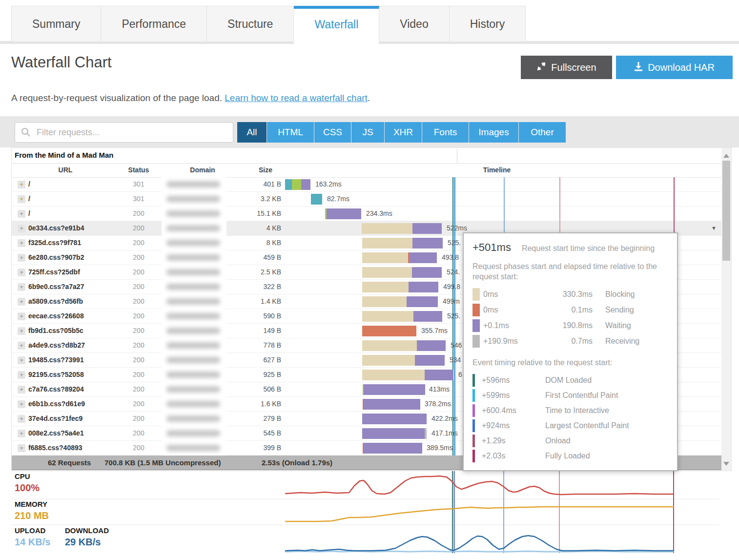 The image size is (739, 560). I want to click on filter-button-js: JS, so click(368, 132).